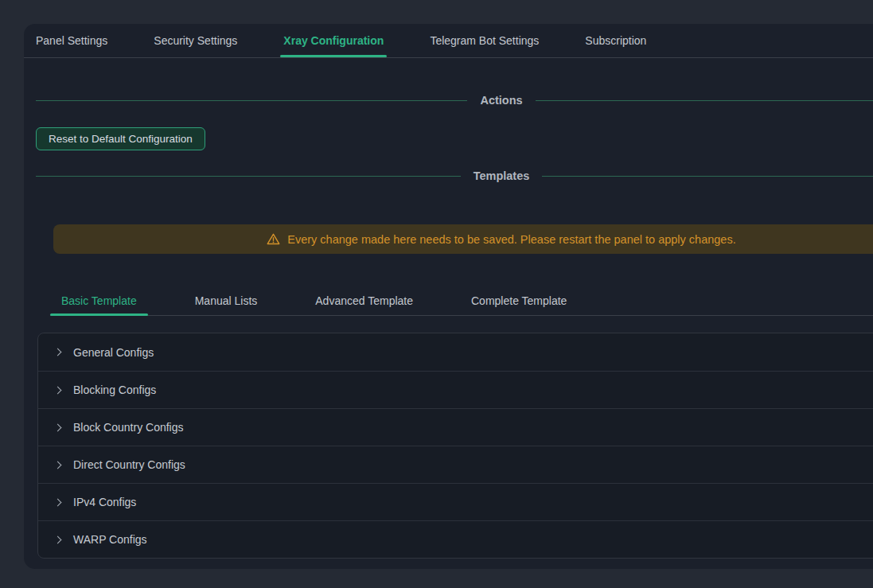 This screenshot has height=588, width=873. Describe the element at coordinates (454, 100) in the screenshot. I see `actions-divider: Actions` at that location.